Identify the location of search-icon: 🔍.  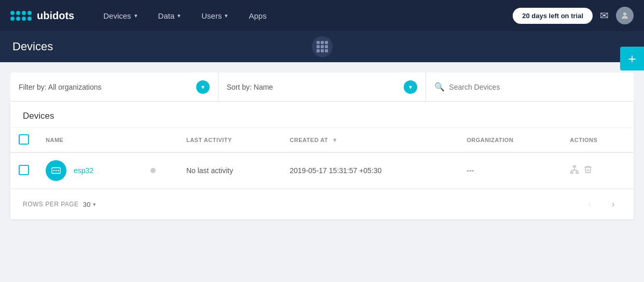
(440, 87).